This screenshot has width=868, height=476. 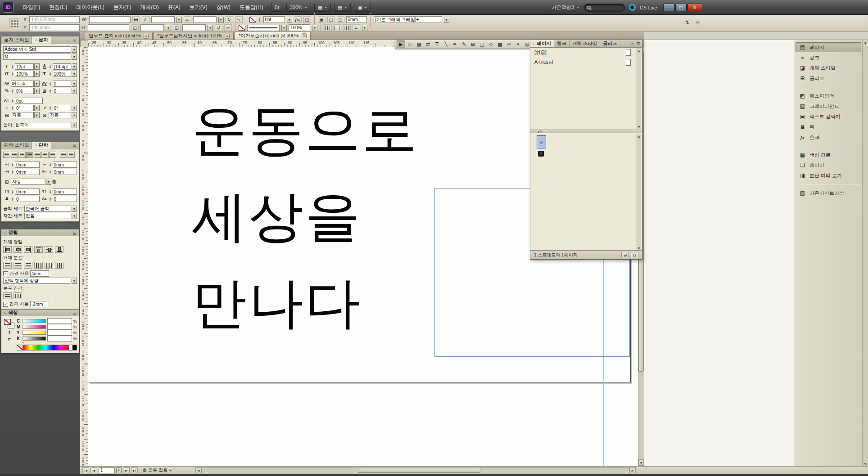 I want to click on stroke-style-select, so click(x=263, y=28).